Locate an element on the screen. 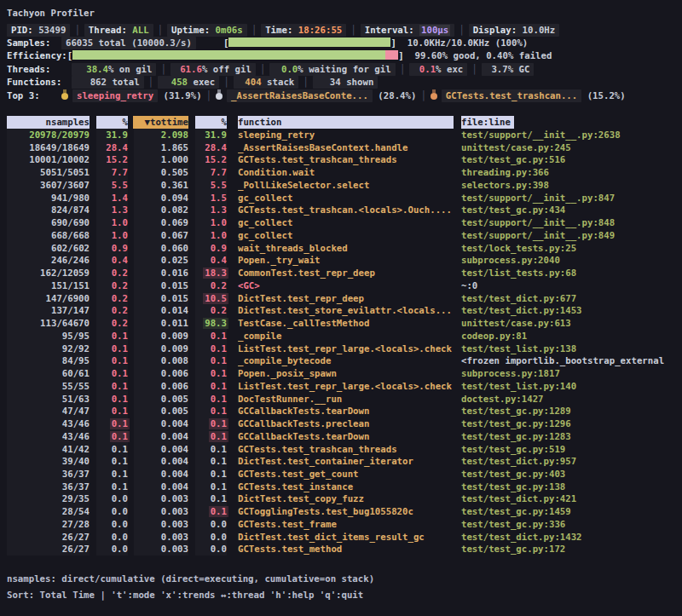 Image resolution: width=682 pixels, height=616 pixels. cell-function-text: GCTests.test_get_count is located at coordinates (298, 474).